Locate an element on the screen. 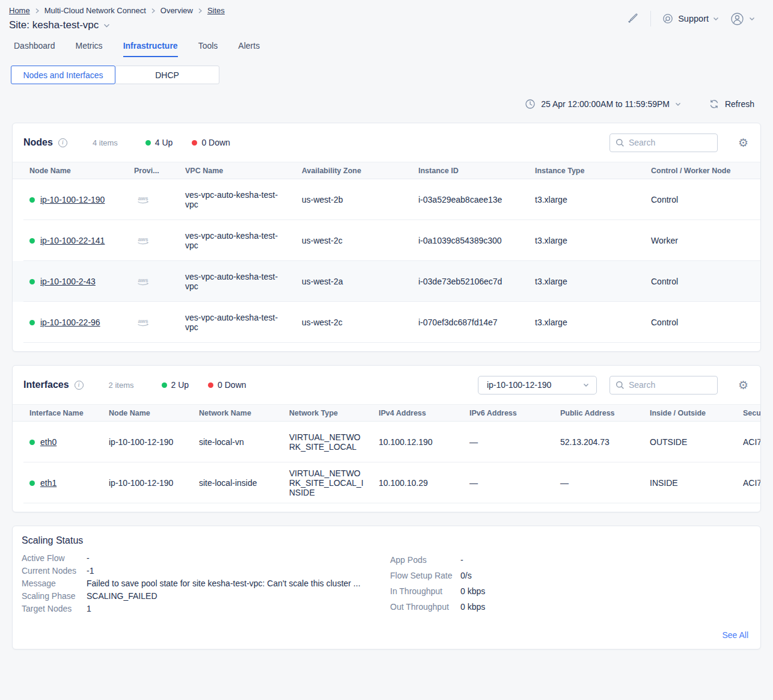 The image size is (773, 700). field-value: 0 kbps is located at coordinates (472, 591).